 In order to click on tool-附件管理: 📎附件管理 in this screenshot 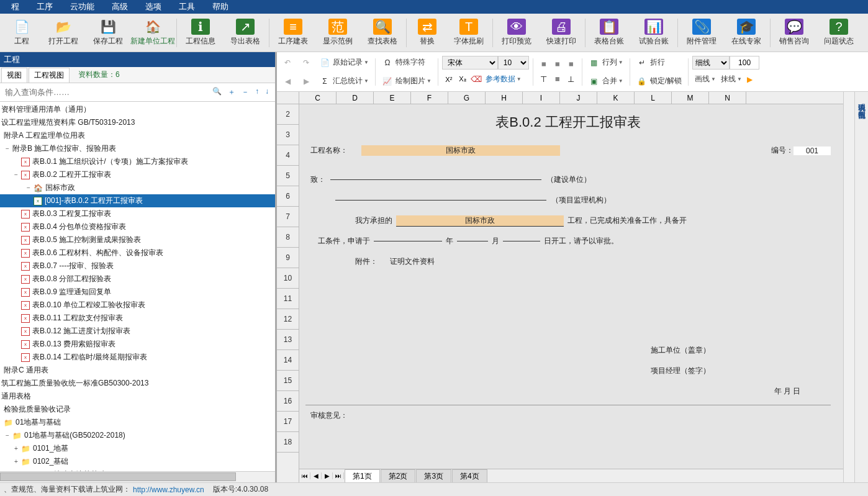, I will do `click(702, 33)`.